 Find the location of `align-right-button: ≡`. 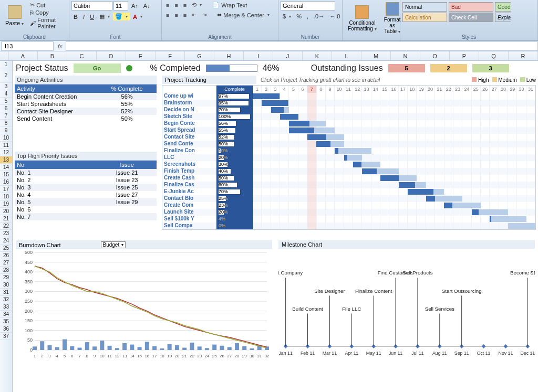

align-right-button: ≡ is located at coordinates (185, 15).